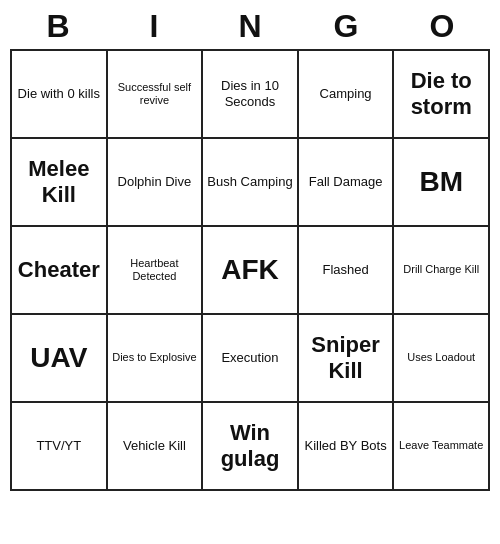 This screenshot has width=500, height=544. I want to click on bingo-cell-2: Dies in 10 Seconds, so click(251, 95).